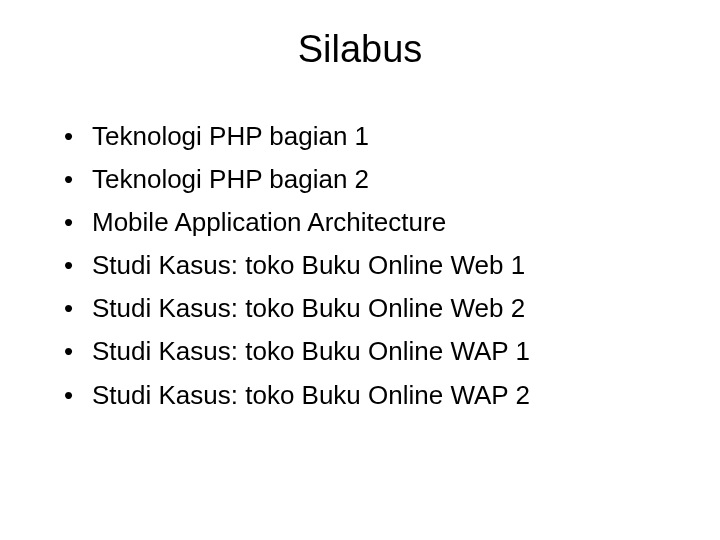 The height and width of the screenshot is (540, 720). What do you see at coordinates (360, 50) in the screenshot?
I see `page-title: Silabus` at bounding box center [360, 50].